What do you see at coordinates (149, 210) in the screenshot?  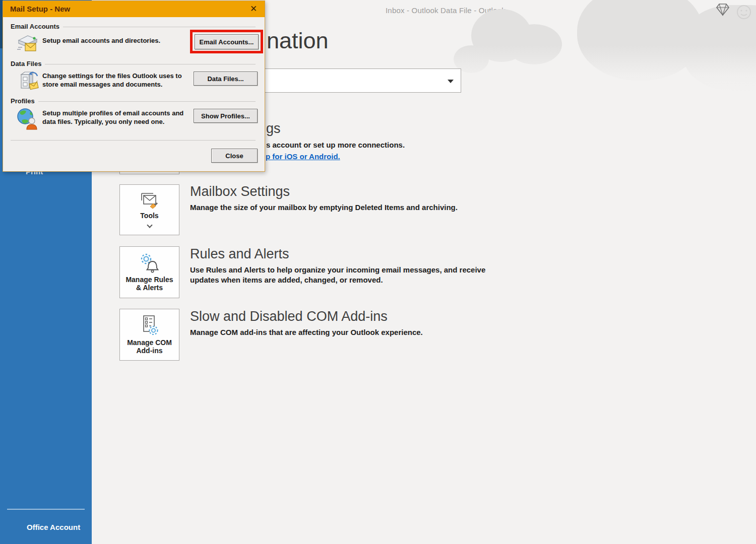 I see `mailbox-tools-button: Tools` at bounding box center [149, 210].